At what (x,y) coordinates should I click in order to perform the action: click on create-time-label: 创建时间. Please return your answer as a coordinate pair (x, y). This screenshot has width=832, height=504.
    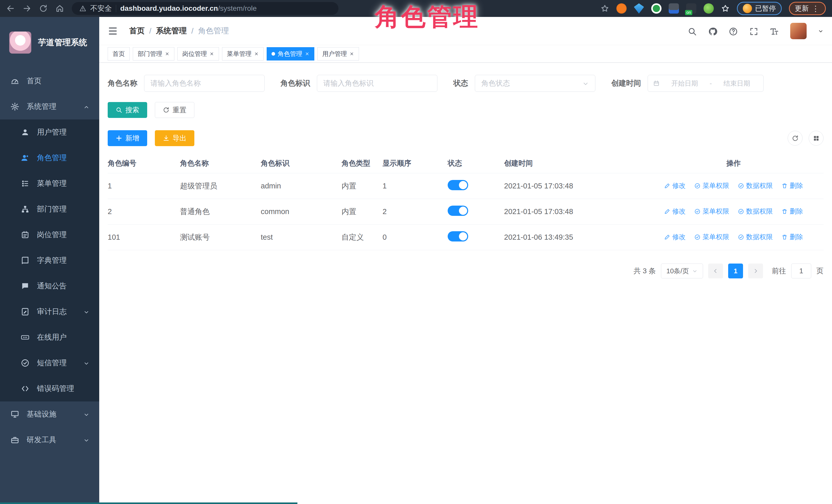
    Looking at the image, I should click on (626, 83).